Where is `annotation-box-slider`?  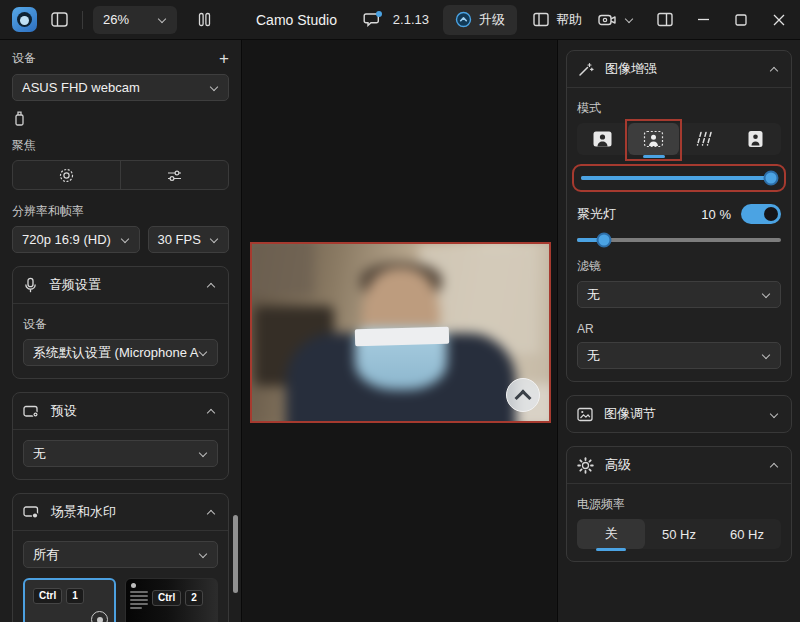 annotation-box-slider is located at coordinates (679, 178).